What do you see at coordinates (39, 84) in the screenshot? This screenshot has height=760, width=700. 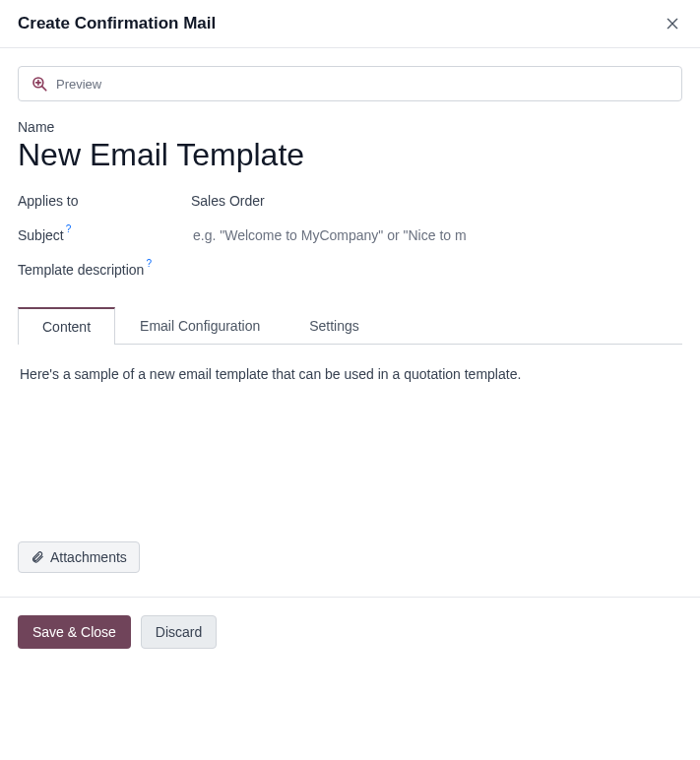 I see `zoom-in-icon` at bounding box center [39, 84].